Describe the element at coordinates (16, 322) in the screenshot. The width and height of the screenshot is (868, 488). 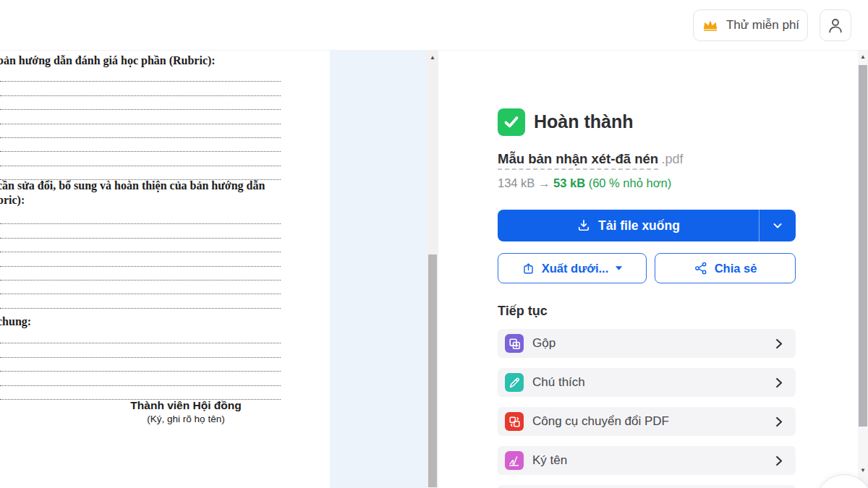
I see `doc-heading-general: chung:` at that location.